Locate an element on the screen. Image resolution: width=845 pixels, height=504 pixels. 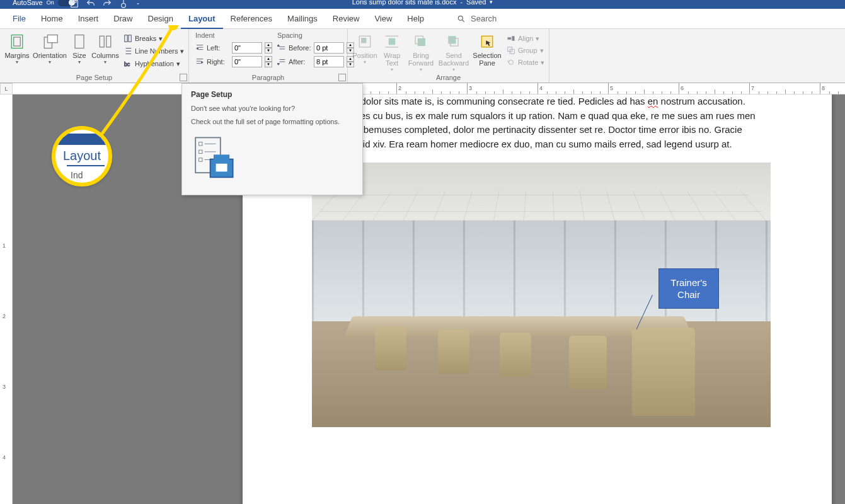
orientation-button: Orientation▾ is located at coordinates (50, 50).